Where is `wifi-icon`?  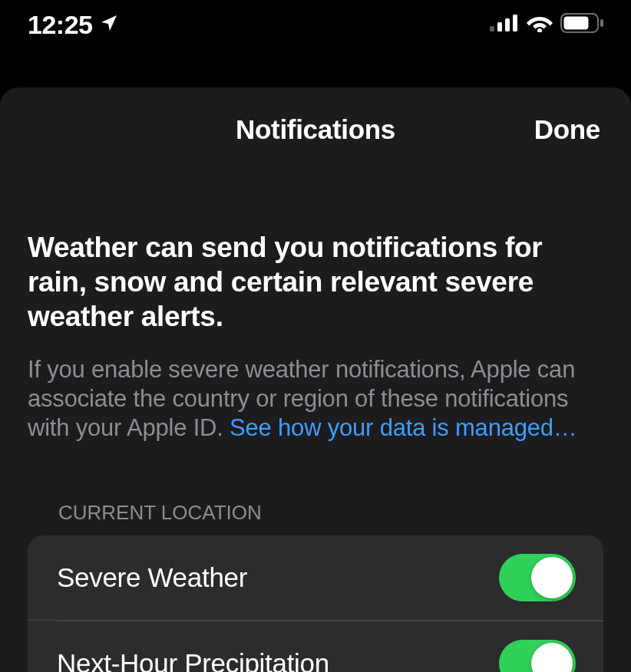 wifi-icon is located at coordinates (540, 25).